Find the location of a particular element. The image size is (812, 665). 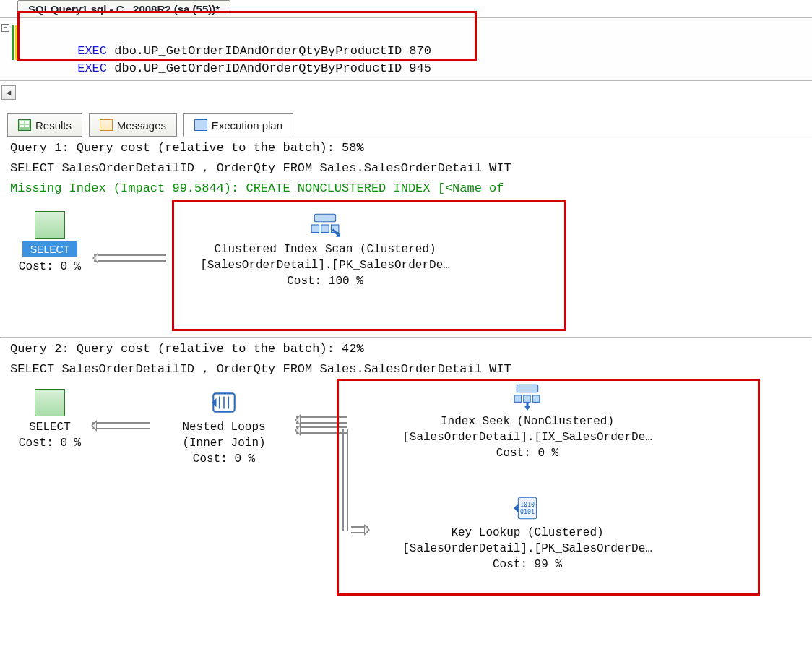

clustered-index-scan-icon is located at coordinates (325, 225).